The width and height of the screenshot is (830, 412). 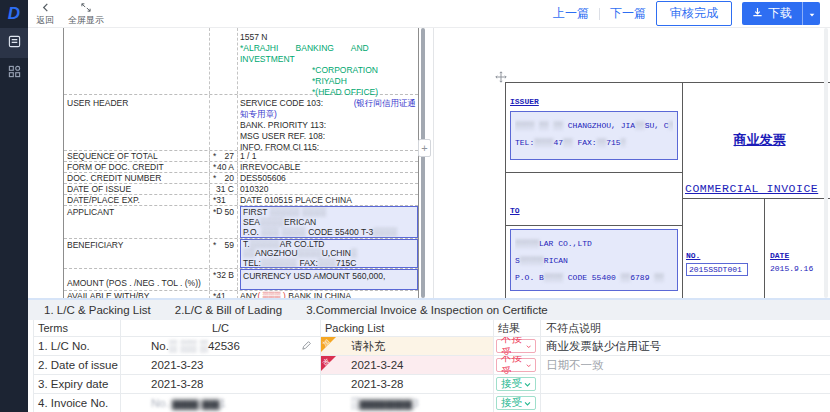 What do you see at coordinates (45, 14) in the screenshot?
I see `back-button: 返回` at bounding box center [45, 14].